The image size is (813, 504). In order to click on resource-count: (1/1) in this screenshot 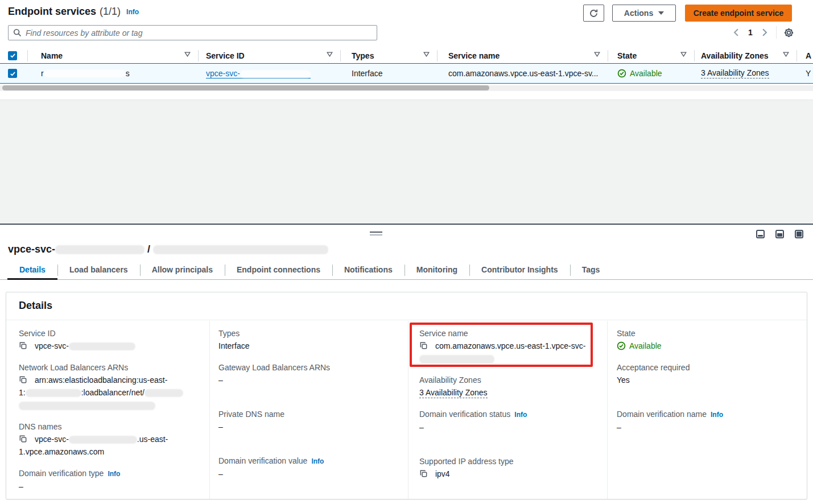, I will do `click(110, 11)`.